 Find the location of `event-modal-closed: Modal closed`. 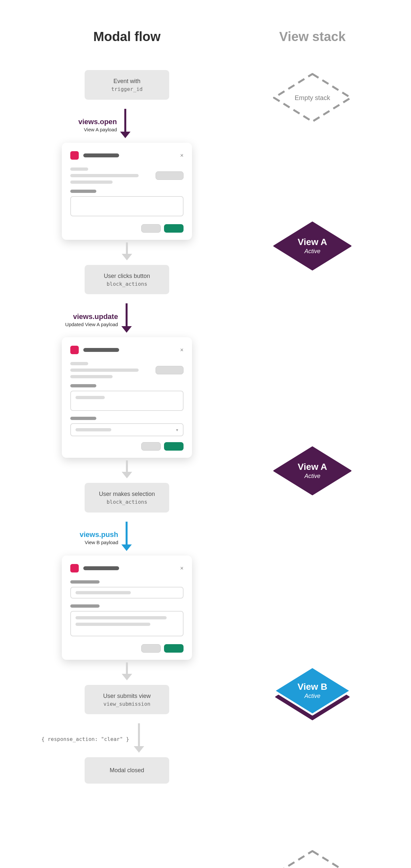

event-modal-closed: Modal closed is located at coordinates (127, 770).